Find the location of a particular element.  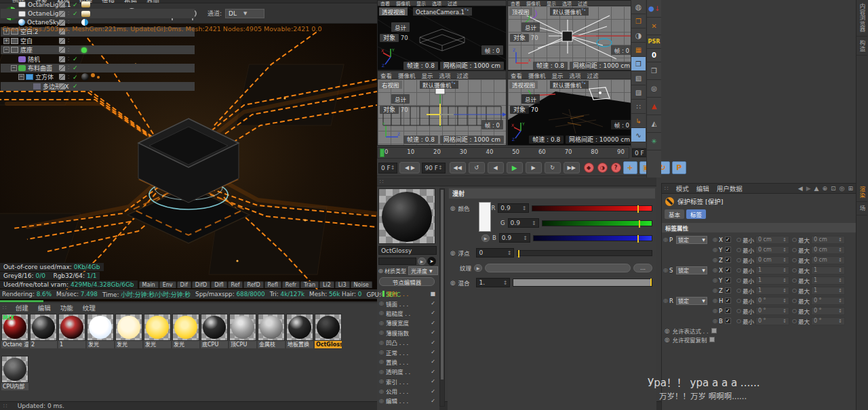

object-row: OctaneLight.1 ⁚ ✓ is located at coordinates (98, 4).